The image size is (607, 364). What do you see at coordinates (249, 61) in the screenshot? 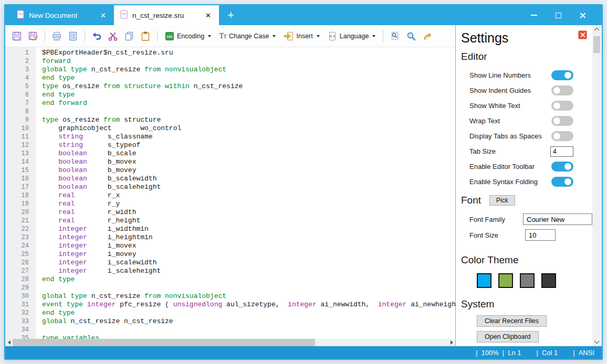
I see `code-line: forward` at bounding box center [249, 61].